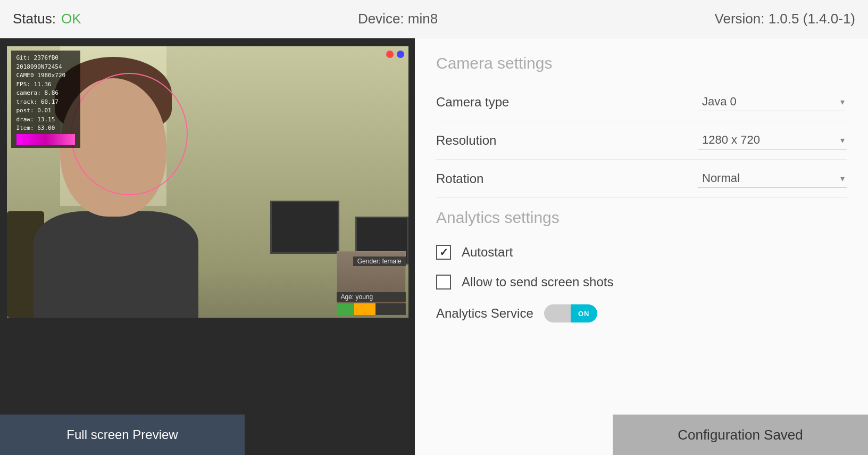 This screenshot has height=455, width=868. I want to click on rotation-value: Normal, so click(721, 178).